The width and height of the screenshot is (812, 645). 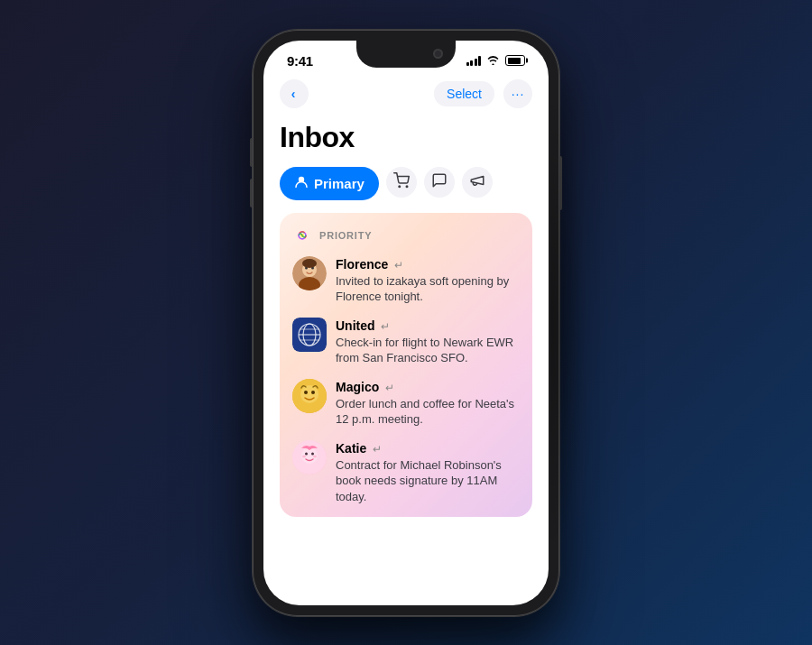 What do you see at coordinates (351, 448) in the screenshot?
I see `sender-name-katie: Katie` at bounding box center [351, 448].